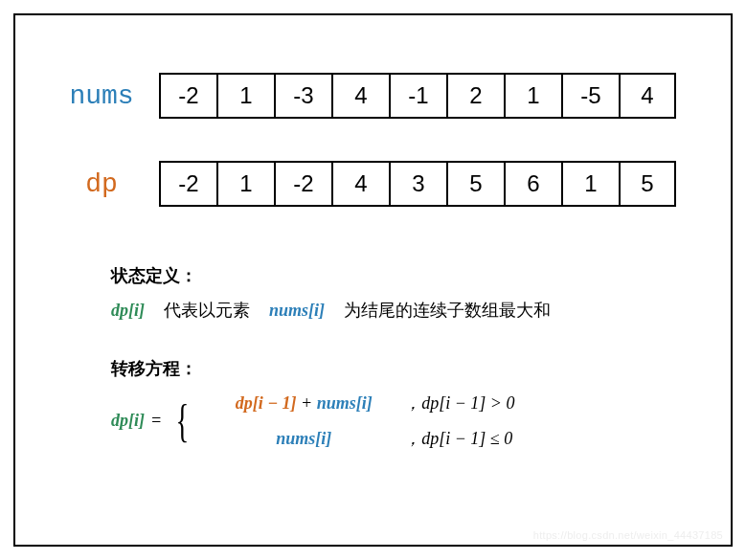  I want to click on state-def-title: 状态定义：, so click(402, 276).